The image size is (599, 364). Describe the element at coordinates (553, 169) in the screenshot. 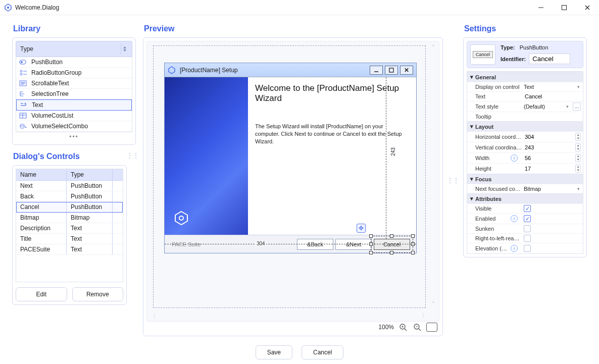

I see `prop-height-value: ▲▼` at that location.